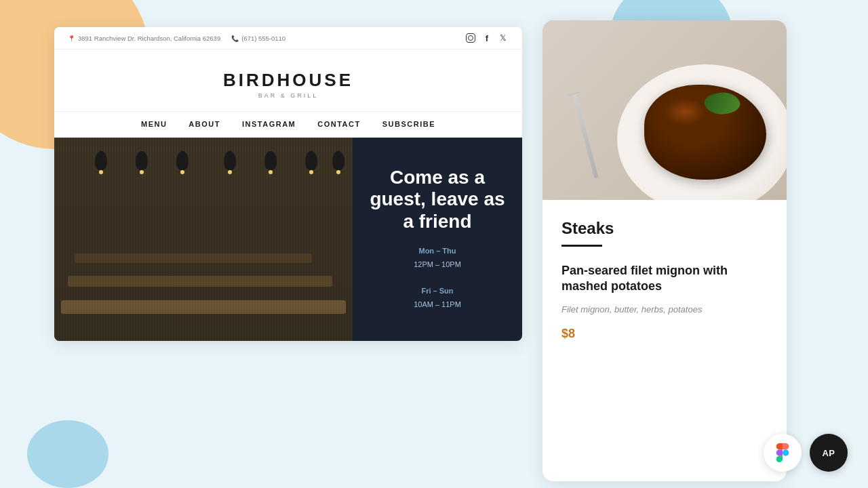 The height and width of the screenshot is (488, 868). I want to click on food-price: $8, so click(665, 333).